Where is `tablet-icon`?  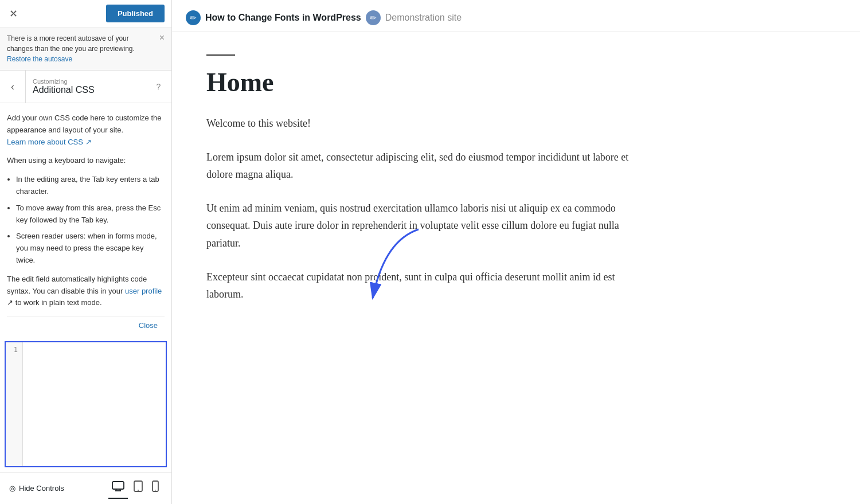 tablet-icon is located at coordinates (138, 489).